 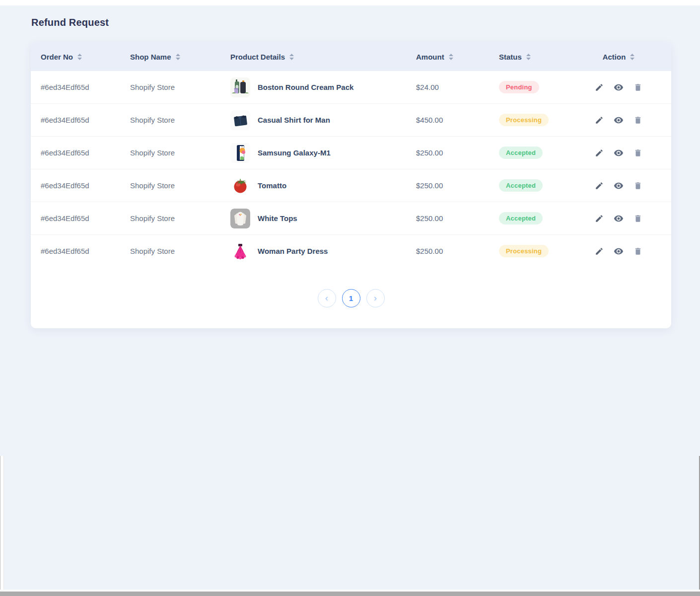 What do you see at coordinates (75, 57) in the screenshot?
I see `column-header-order-no: Order No` at bounding box center [75, 57].